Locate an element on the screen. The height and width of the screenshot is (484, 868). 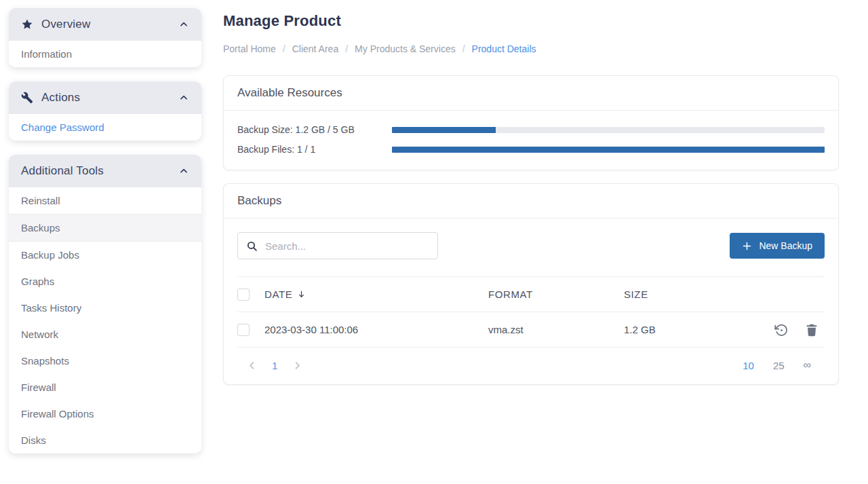
page-title: Manage Product is located at coordinates (531, 21).